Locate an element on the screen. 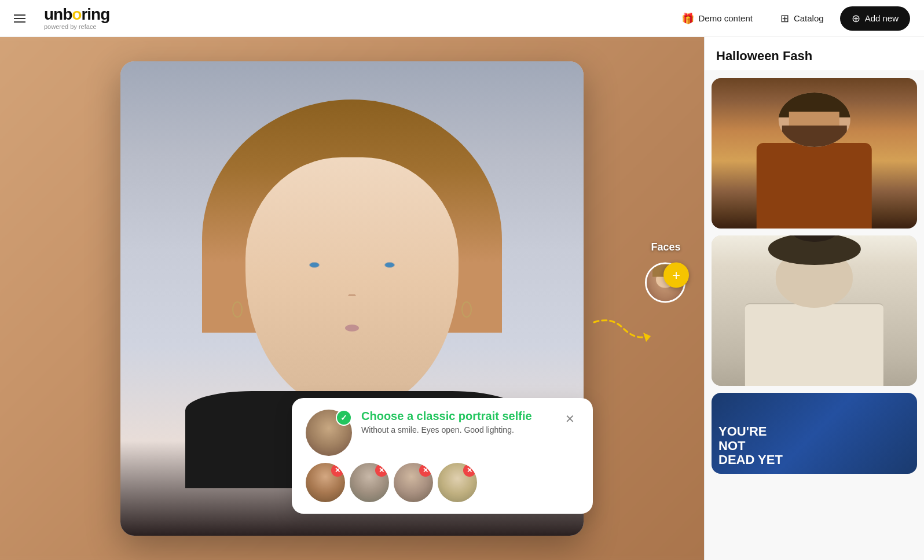  sidebar-card-blue: YOU'RENOTDEAD YET is located at coordinates (814, 433).